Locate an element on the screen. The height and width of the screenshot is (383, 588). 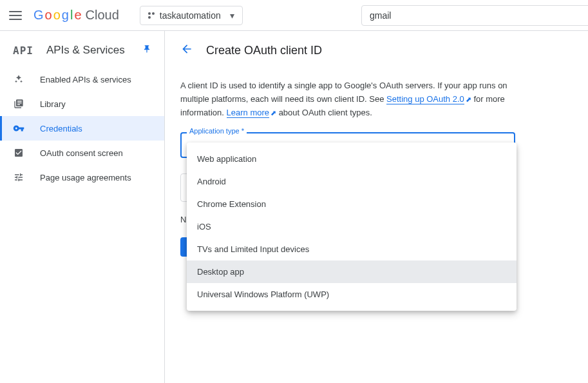
sidebar-item-label: OAuth consent screen is located at coordinates (81, 153).